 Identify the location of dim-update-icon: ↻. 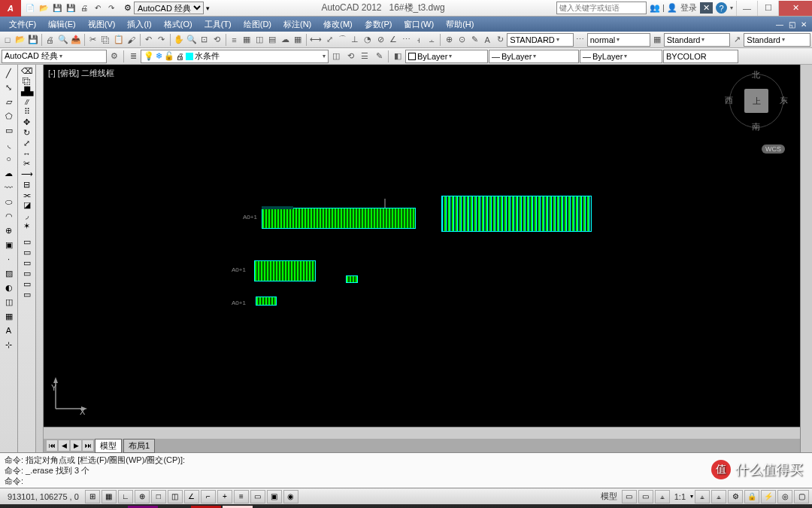
(500, 40).